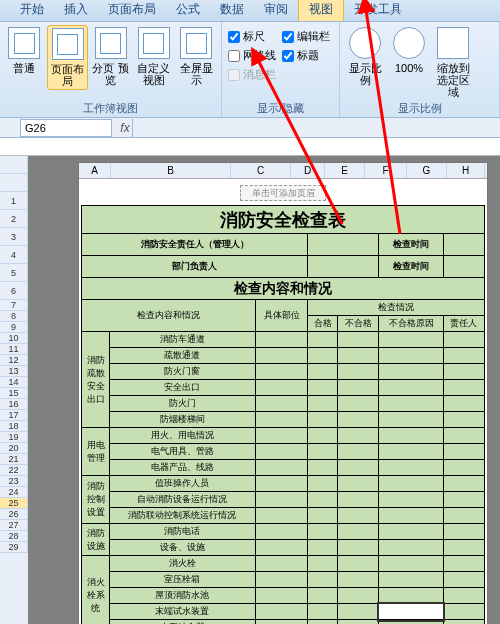  What do you see at coordinates (250, 11) in the screenshot?
I see `ribbon-tabs: 开始 插入 页面布局 公式 数据 审阅 视图 开发工具` at bounding box center [250, 11].